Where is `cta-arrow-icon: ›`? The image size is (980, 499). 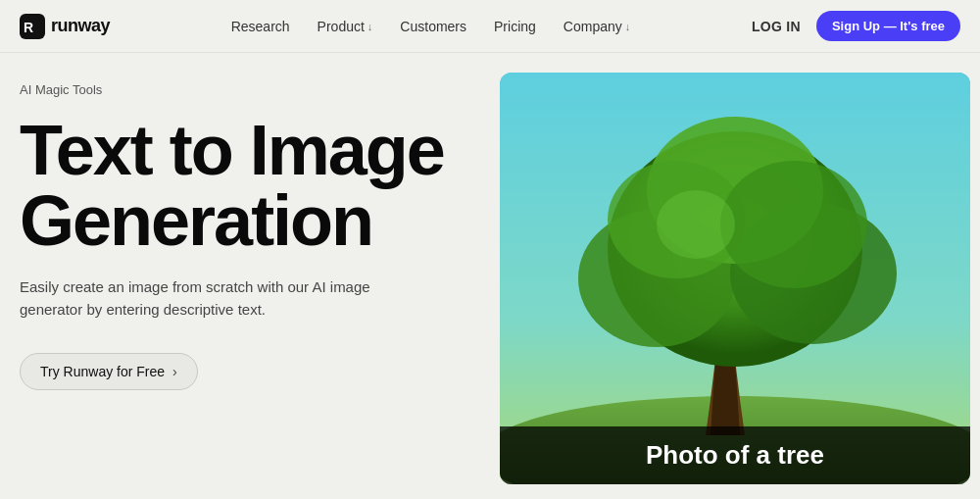 cta-arrow-icon: › is located at coordinates (174, 372).